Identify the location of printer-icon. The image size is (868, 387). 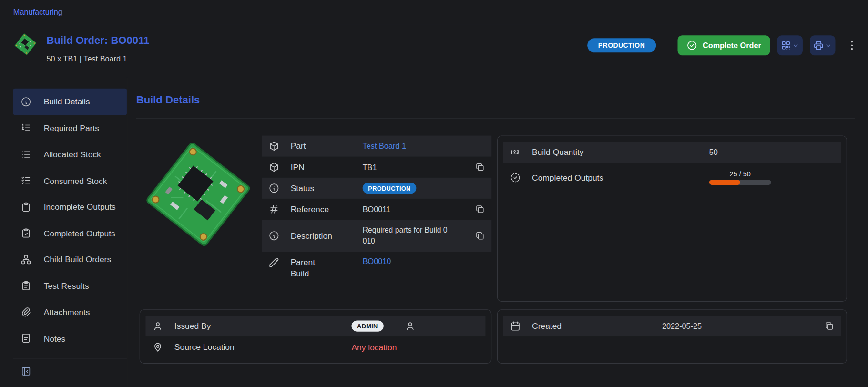
(819, 46).